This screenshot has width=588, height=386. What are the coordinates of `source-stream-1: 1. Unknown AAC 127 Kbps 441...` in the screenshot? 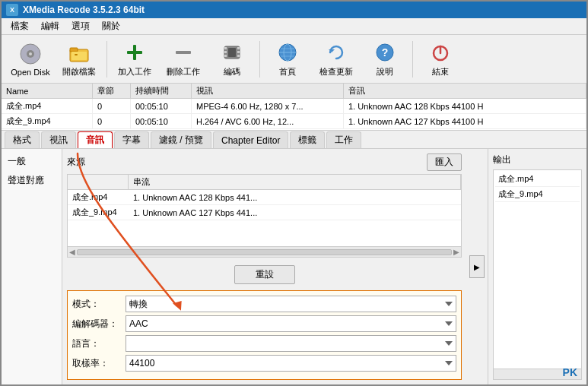 It's located at (295, 213).